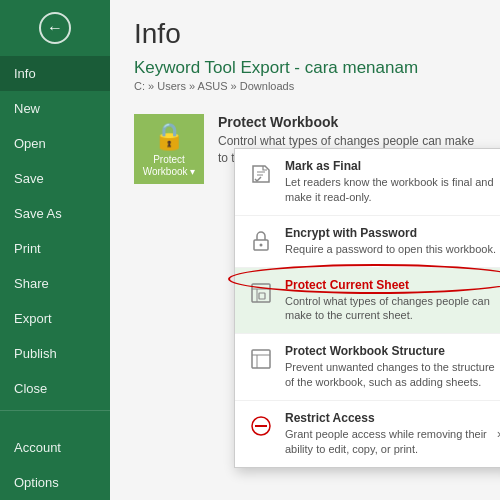  Describe the element at coordinates (390, 250) in the screenshot. I see `encrypt-desc: Require a password to open this workbook…` at that location.